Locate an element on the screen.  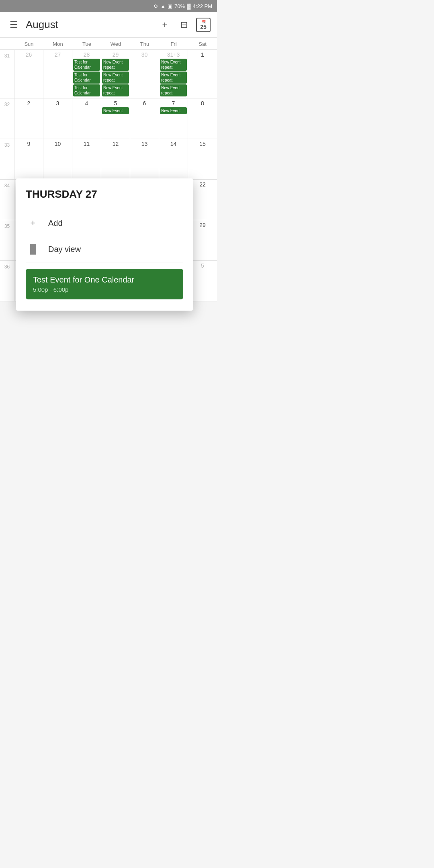
menu-button: ☰ is located at coordinates (14, 25).